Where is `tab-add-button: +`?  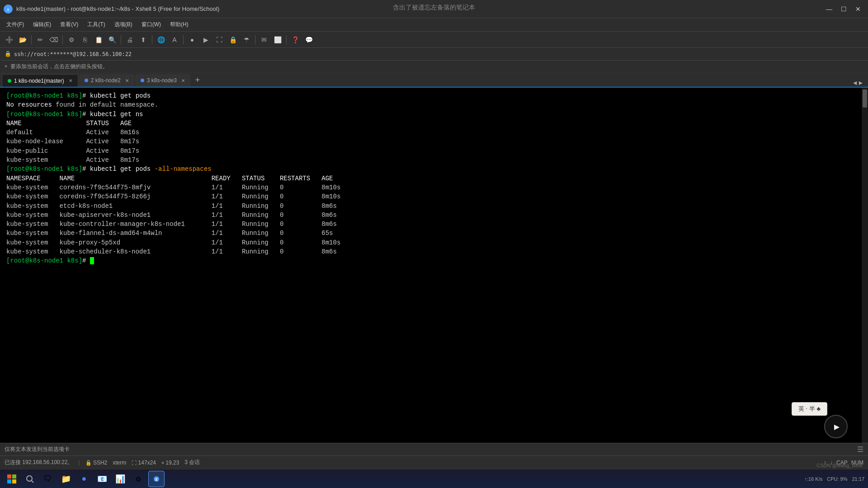 tab-add-button: + is located at coordinates (198, 80).